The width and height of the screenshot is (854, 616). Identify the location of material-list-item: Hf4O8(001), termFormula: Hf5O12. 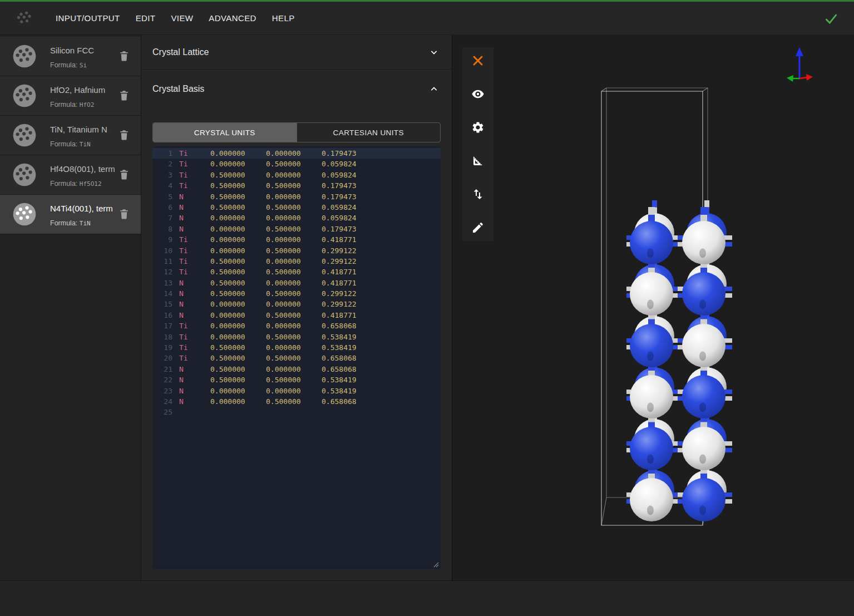
(70, 175).